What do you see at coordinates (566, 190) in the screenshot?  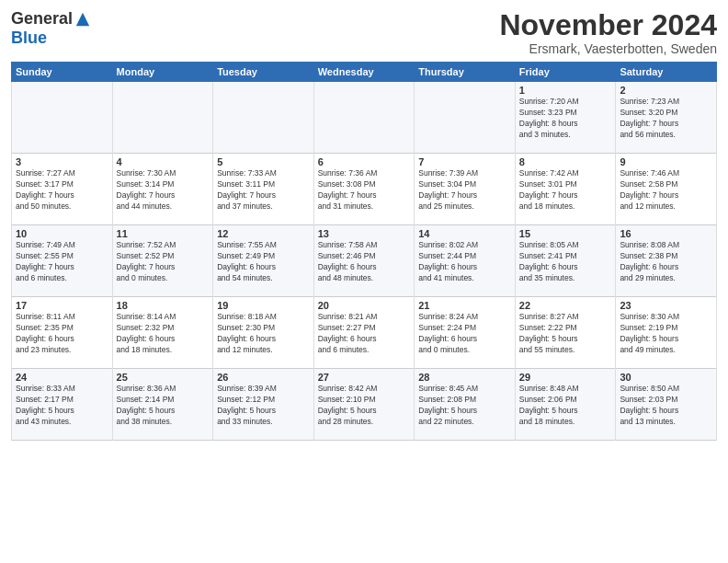 I see `day-info: Sunrise: 7:42 AM Sunset: 3:01 PM Dayligh…` at bounding box center [566, 190].